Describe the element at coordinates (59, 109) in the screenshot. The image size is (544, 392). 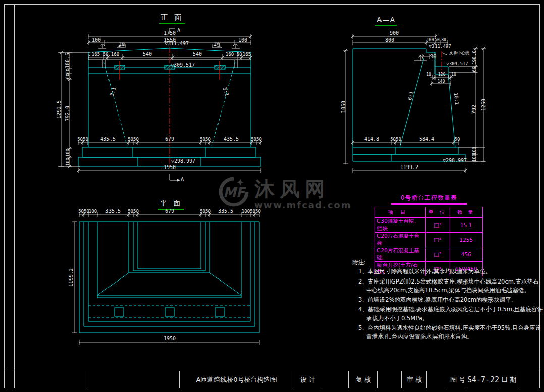
I see `dim-label: 1292.5` at that location.